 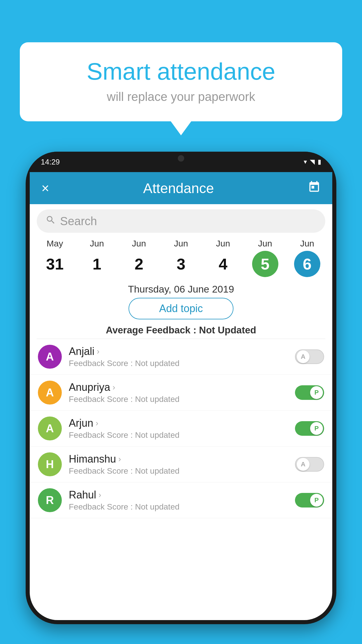 I want to click on date-month: May, so click(x=55, y=244).